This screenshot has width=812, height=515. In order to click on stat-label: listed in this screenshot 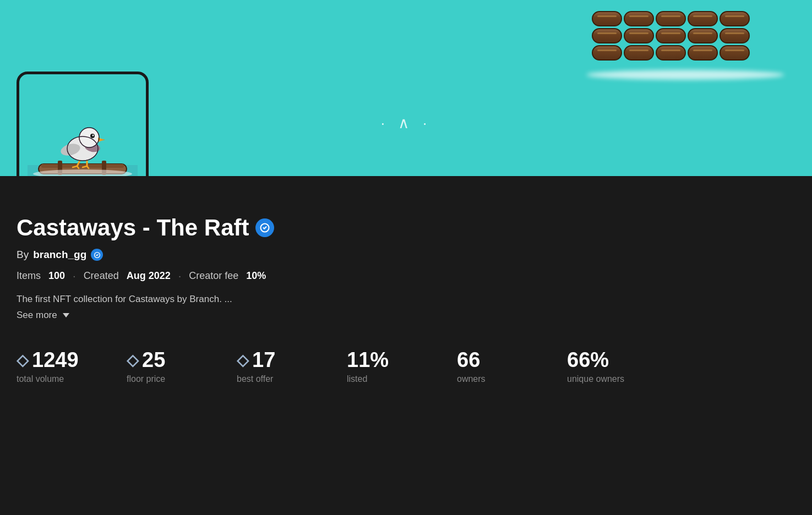, I will do `click(357, 379)`.